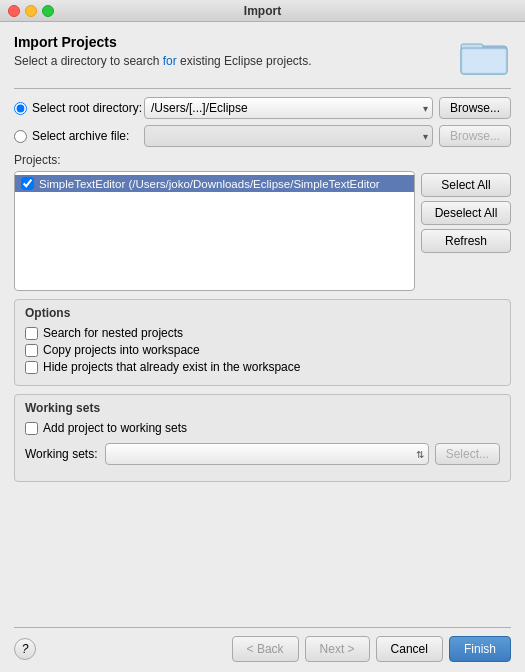  I want to click on folder-icon, so click(485, 56).